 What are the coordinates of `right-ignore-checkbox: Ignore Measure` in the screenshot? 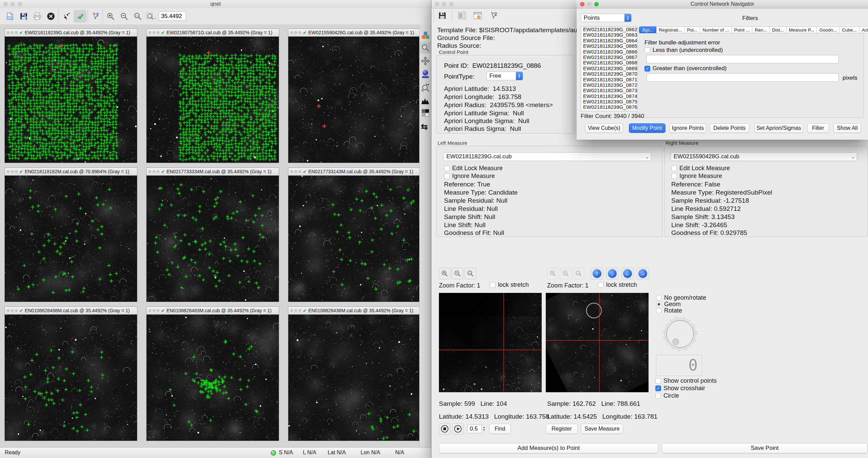 It's located at (697, 176).